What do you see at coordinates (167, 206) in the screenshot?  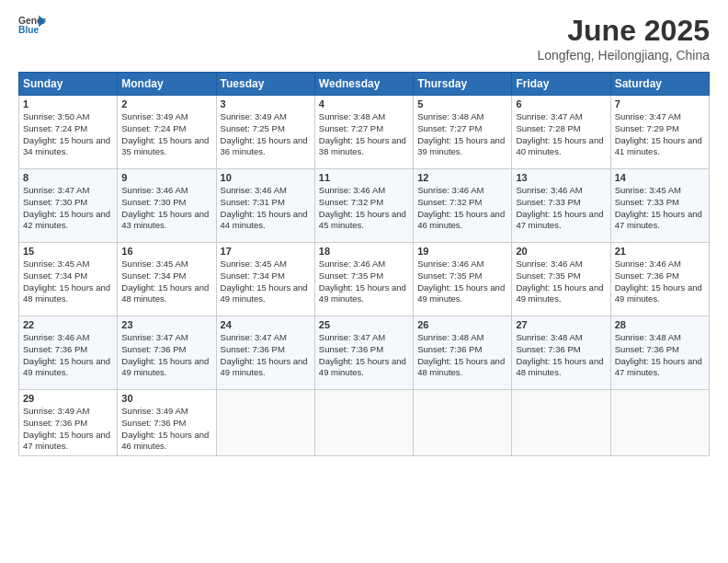 I see `day-9: 9 Sunrise: 3:46 AMSunset: 7:30 PMDayligh…` at bounding box center [167, 206].